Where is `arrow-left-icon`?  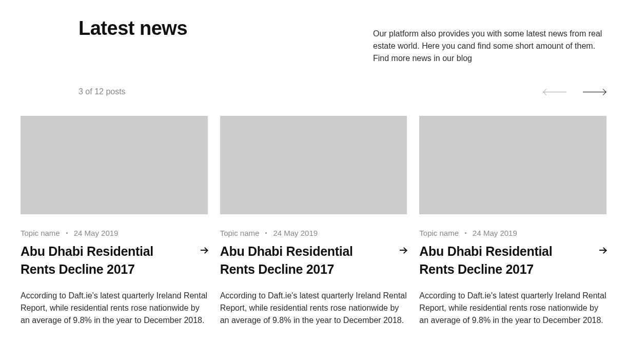 arrow-left-icon is located at coordinates (555, 92).